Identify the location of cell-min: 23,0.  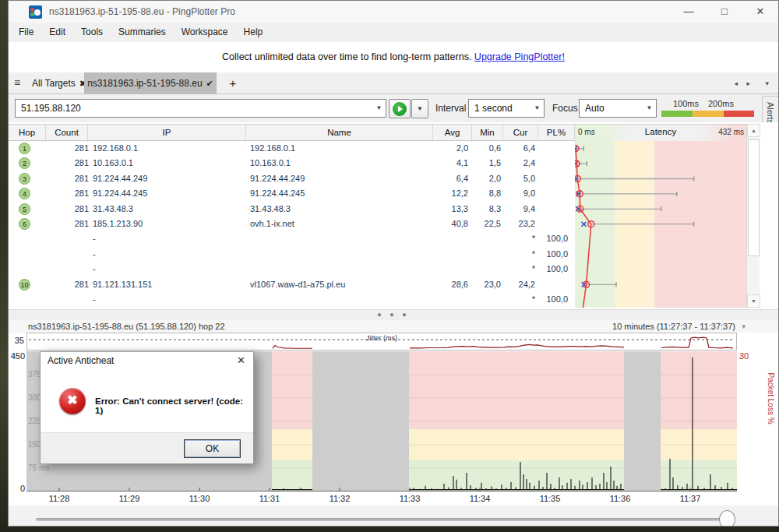
(485, 285).